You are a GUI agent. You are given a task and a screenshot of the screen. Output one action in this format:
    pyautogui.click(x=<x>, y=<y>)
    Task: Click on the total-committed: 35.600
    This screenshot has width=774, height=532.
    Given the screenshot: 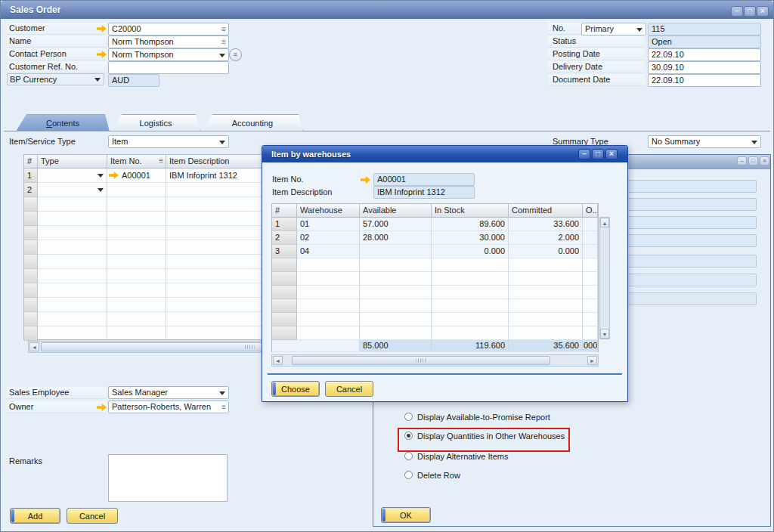 What is the action you would take?
    pyautogui.click(x=546, y=346)
    